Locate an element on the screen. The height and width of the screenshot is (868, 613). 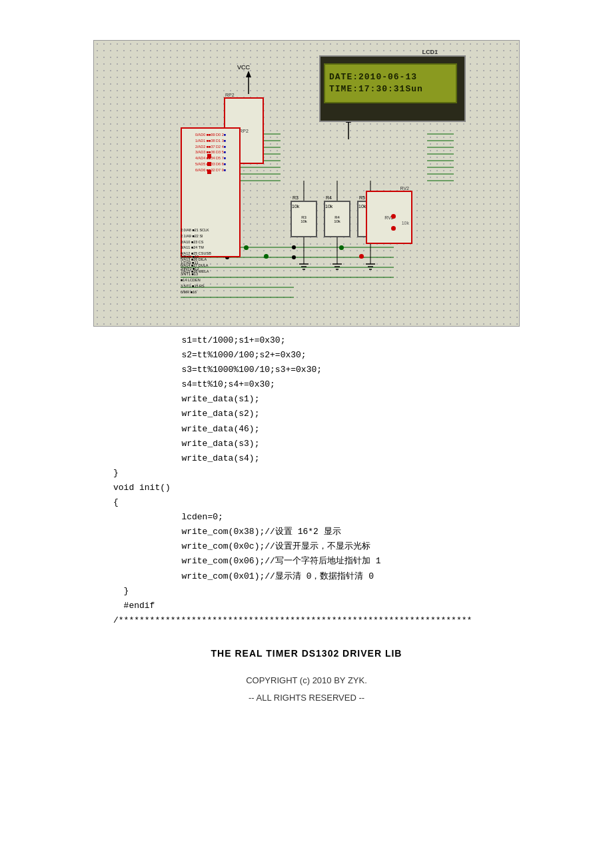
vcc-text-1: VCC is located at coordinates (244, 67).